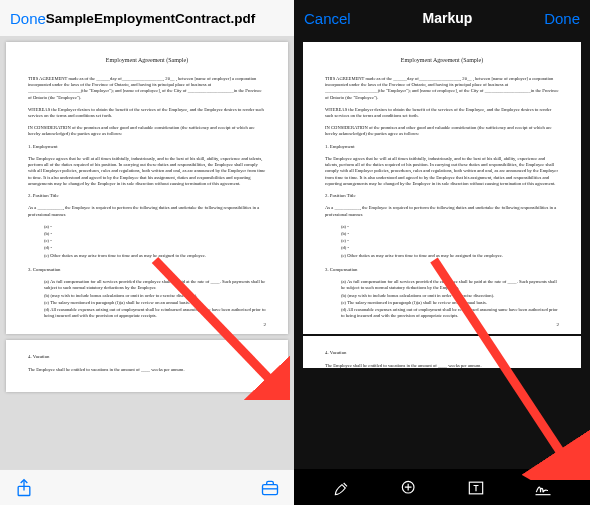  Describe the element at coordinates (147, 366) in the screenshot. I see `page-2-left: 4. Vacation The Employee shall be entitl…` at that location.